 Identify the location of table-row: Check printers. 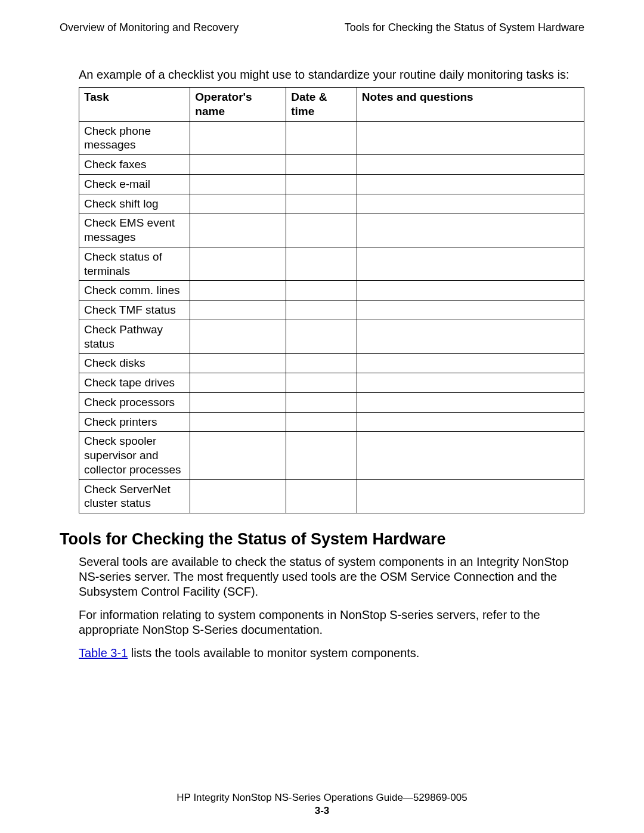
(332, 422).